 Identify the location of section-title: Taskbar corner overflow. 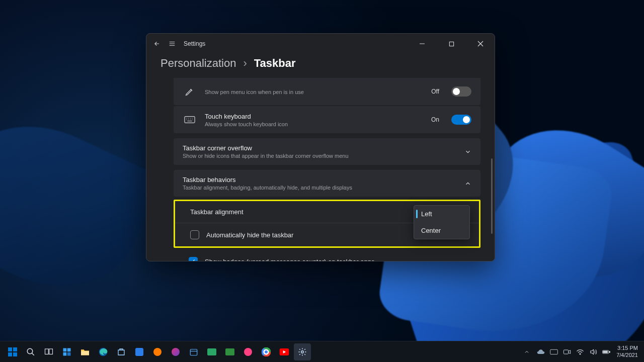
(324, 148).